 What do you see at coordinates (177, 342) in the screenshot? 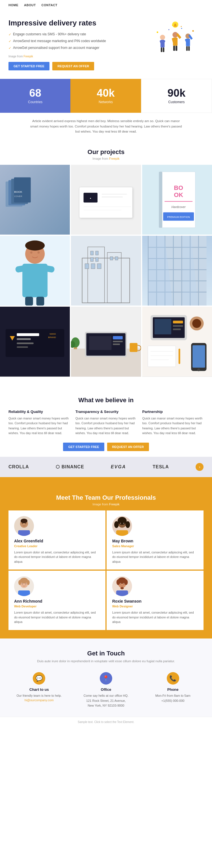
I see `project-cell-overhead-desk` at bounding box center [177, 342].